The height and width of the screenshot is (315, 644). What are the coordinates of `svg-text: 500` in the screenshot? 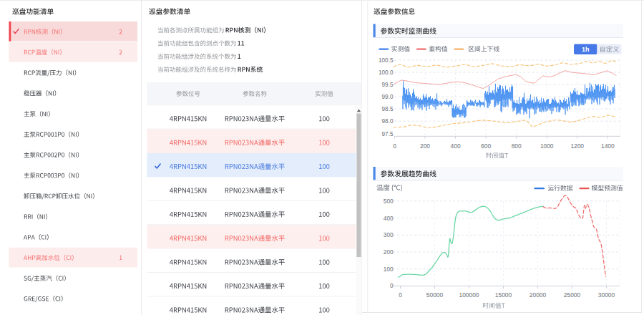 It's located at (389, 202).